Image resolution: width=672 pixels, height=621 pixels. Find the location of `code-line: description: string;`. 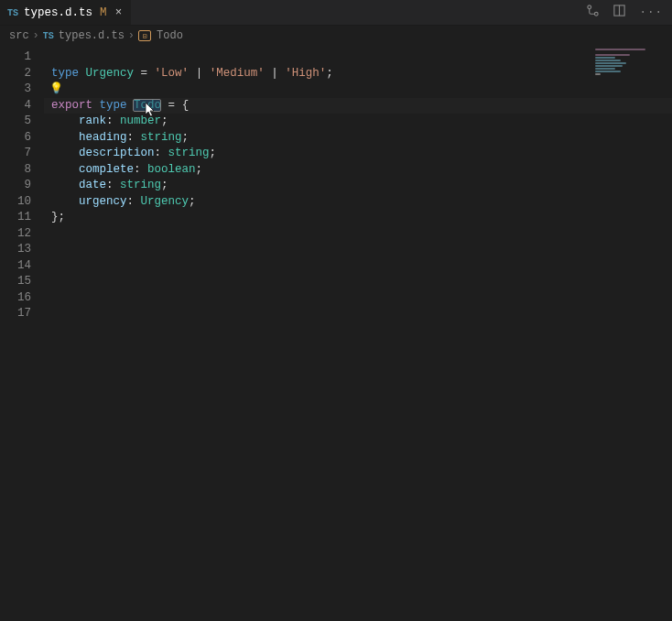

code-line: description: string; is located at coordinates (358, 154).